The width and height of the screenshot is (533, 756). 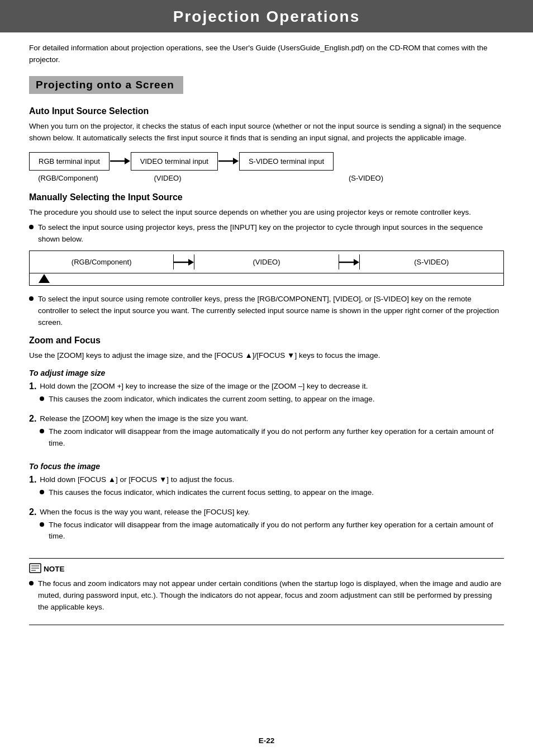 I want to click on focus-image-list: 1. Hold down [FOCUS ▲] or [FOCUS ▼] to a…, so click(x=266, y=511).